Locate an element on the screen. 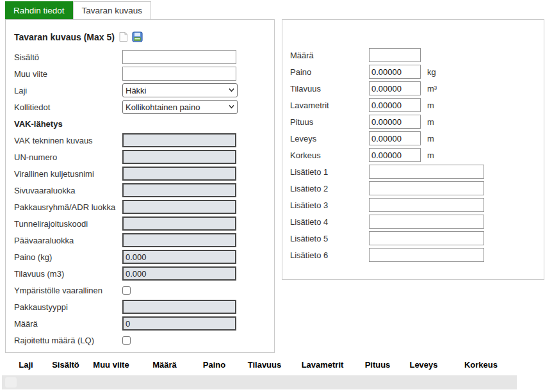  tab-label: Rahdin tiedot is located at coordinates (39, 10).